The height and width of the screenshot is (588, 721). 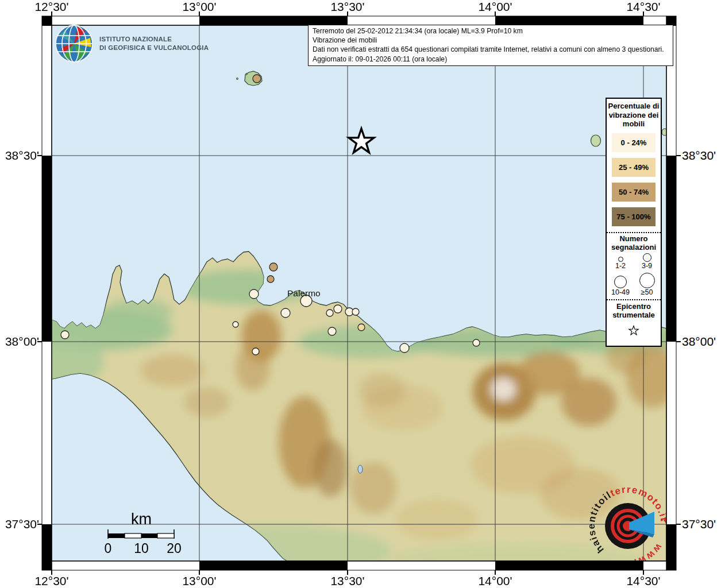 What do you see at coordinates (491, 59) in the screenshot?
I see `event-updated-line: Aggiornato il: 09-01-2026 00:11 (ora loc…` at bounding box center [491, 59].